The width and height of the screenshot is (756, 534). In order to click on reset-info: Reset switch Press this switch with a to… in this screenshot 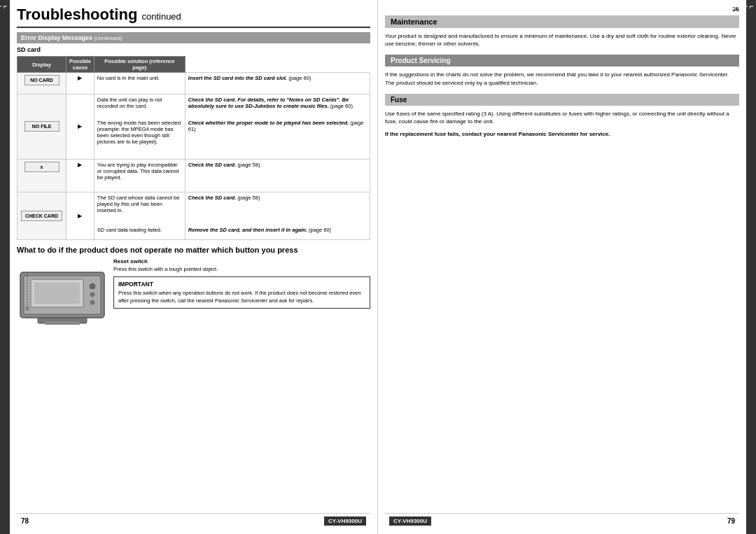, I will do `click(242, 283)`.